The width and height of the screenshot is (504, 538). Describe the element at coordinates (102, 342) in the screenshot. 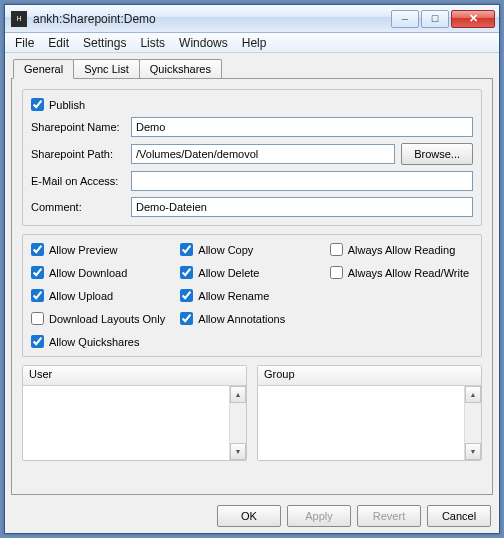

I see `cb-allow-quickshares: Allow Quickshares` at that location.